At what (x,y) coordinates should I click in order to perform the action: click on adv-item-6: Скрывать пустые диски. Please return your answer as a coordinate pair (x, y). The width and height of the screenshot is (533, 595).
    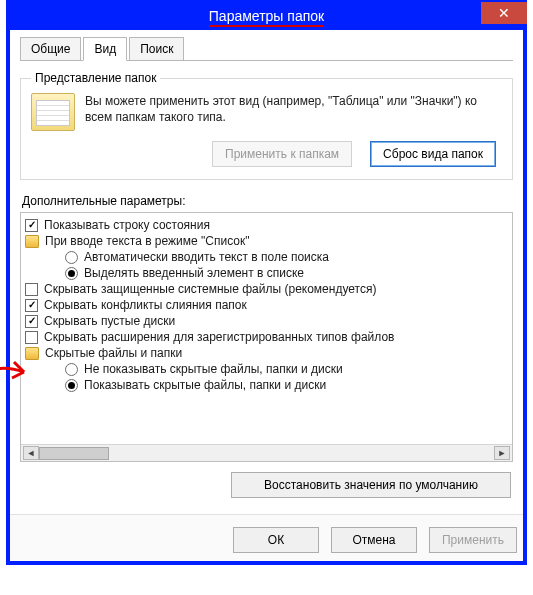
    Looking at the image, I should click on (268, 321).